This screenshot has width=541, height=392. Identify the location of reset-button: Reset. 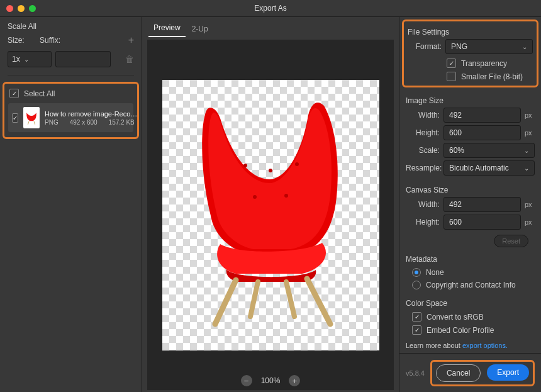
(511, 241).